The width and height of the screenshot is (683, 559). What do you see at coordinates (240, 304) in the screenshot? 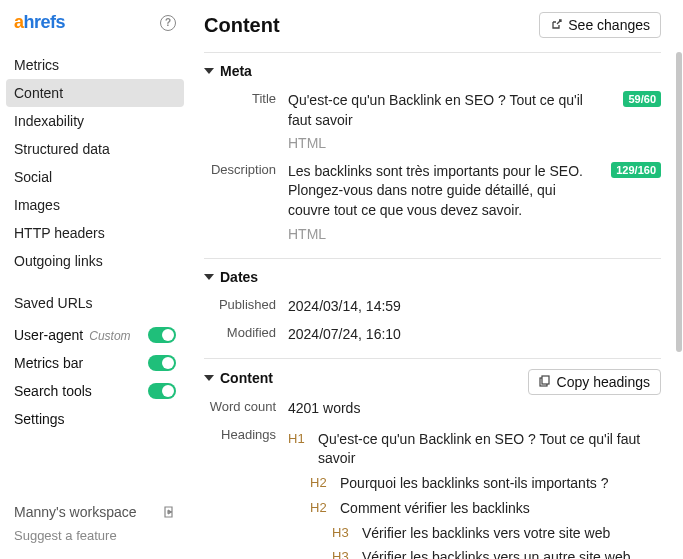
I see `published-label: Published` at bounding box center [240, 304].